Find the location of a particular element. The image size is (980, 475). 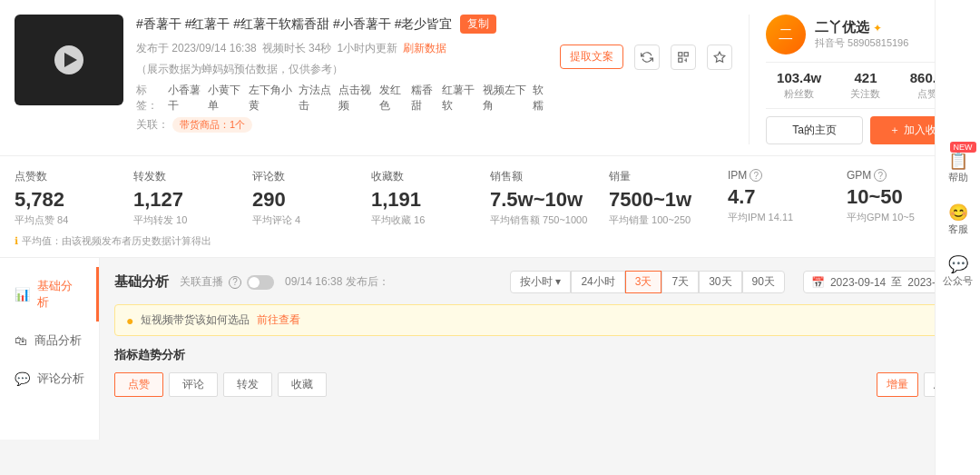

trend-title: 指标趋势分析 is located at coordinates (540, 355).